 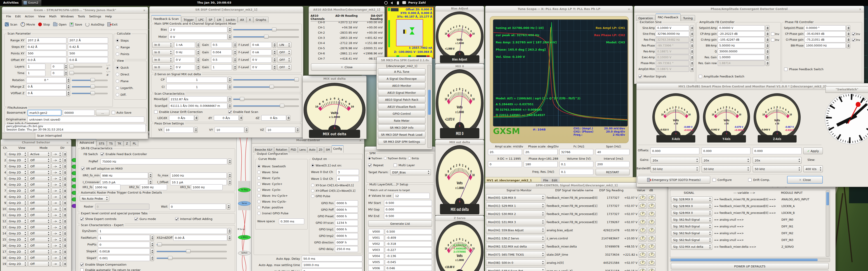 What do you see at coordinates (408, 203) in the screenshot?
I see `mv-field: 0.500` at bounding box center [408, 203].